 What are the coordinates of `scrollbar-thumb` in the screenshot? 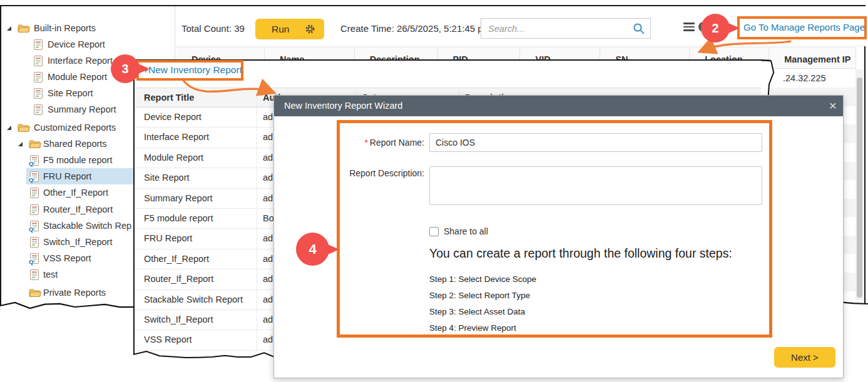 It's located at (860, 188).